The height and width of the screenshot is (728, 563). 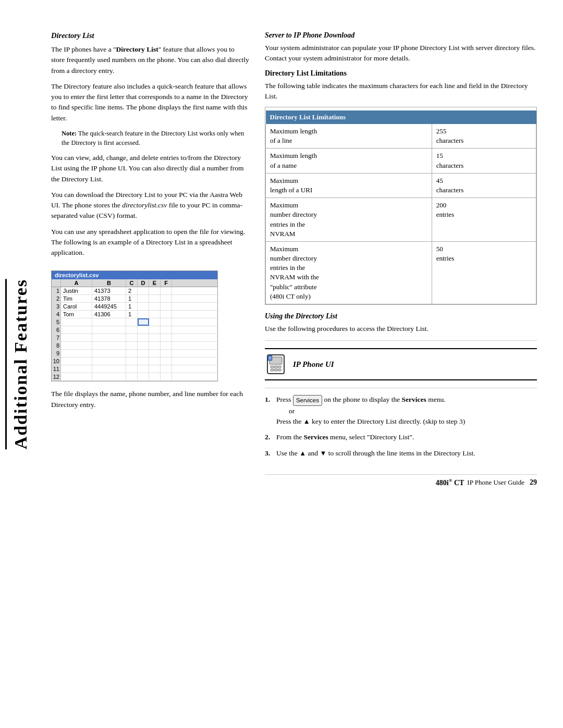 I want to click on ss-row-11: 11, so click(x=134, y=369).